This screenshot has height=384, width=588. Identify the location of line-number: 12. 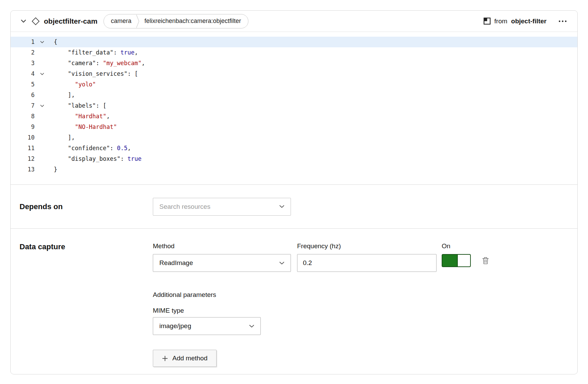
(23, 159).